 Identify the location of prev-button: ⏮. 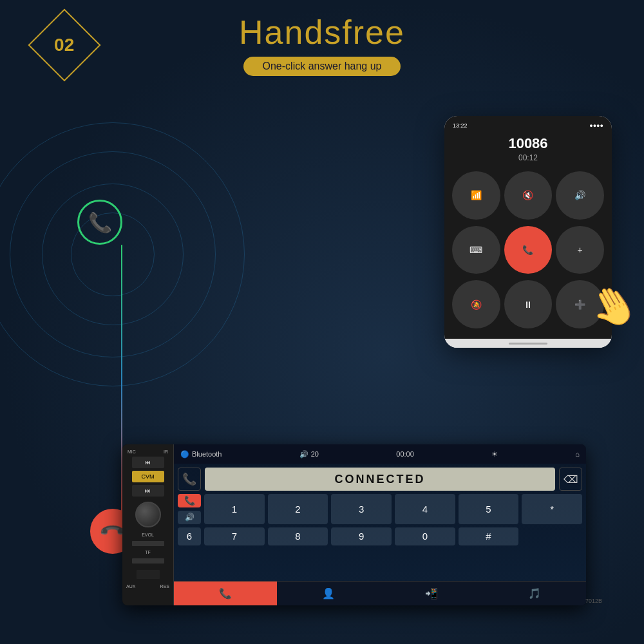
(148, 462).